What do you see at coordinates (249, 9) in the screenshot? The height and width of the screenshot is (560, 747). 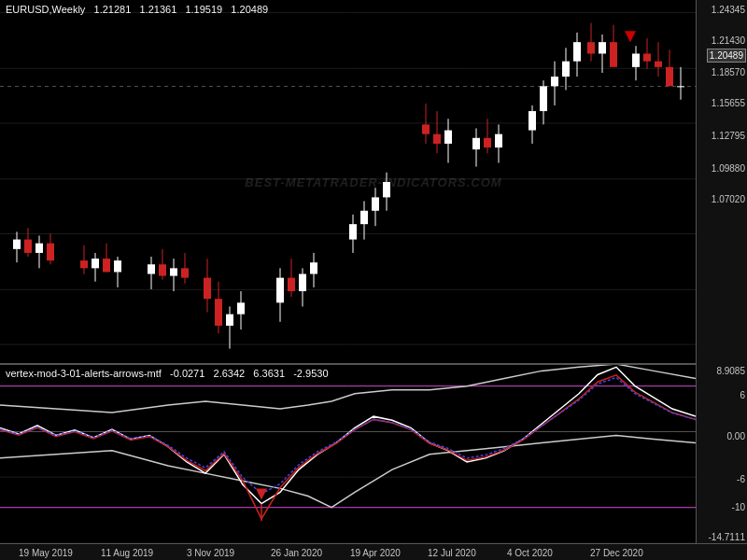 I see `close-value: 1.20489` at bounding box center [249, 9].